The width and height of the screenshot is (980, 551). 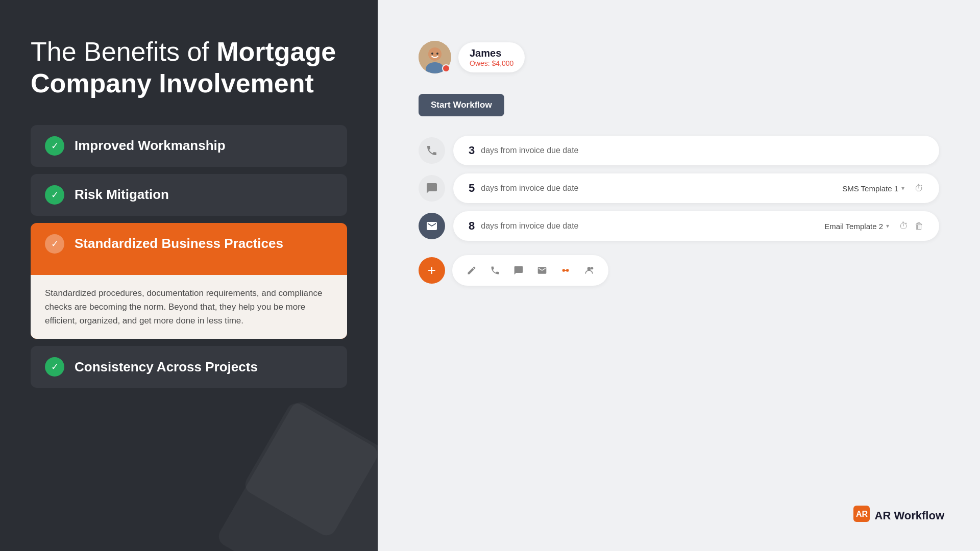 What do you see at coordinates (566, 270) in the screenshot?
I see `connect-icon-action` at bounding box center [566, 270].